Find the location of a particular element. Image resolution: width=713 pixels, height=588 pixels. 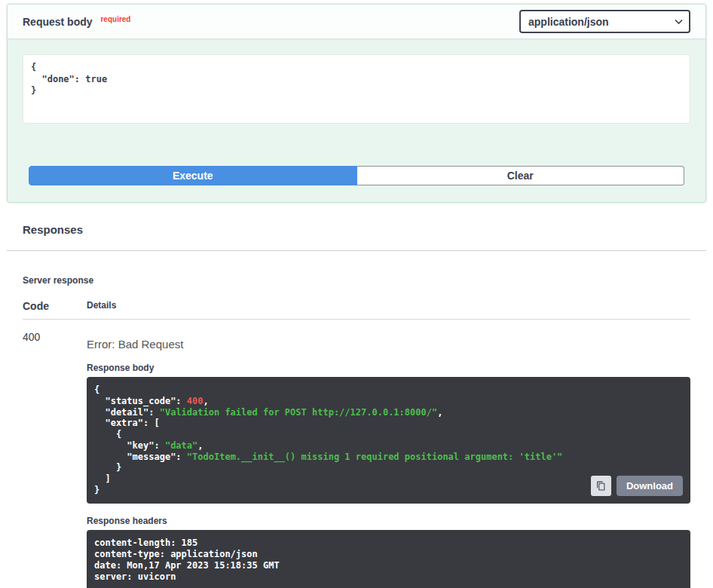

download-contents: Download is located at coordinates (637, 485).